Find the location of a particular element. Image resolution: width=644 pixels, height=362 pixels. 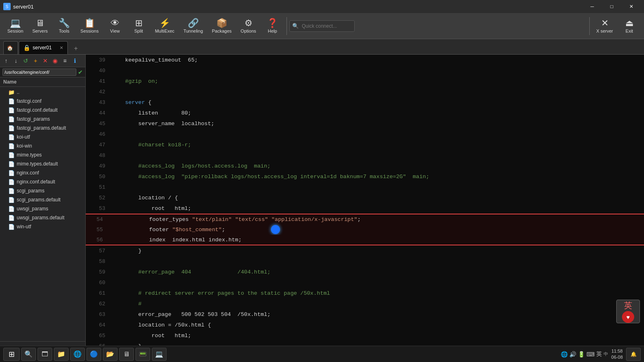

toolbar-tools: 🔧 Tools is located at coordinates (64, 26).